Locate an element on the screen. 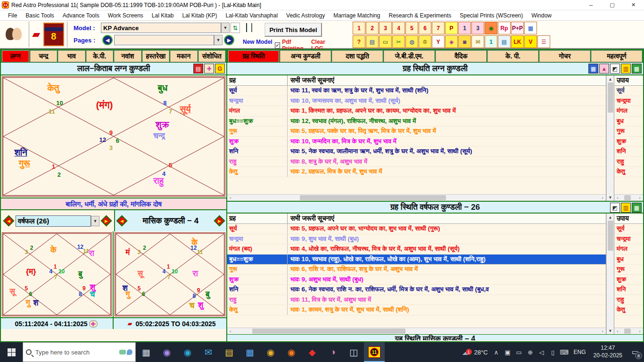  table-row: शुक्रभावः 10, जन्मदिन का, मित्र के घर मे… is located at coordinates (417, 142).